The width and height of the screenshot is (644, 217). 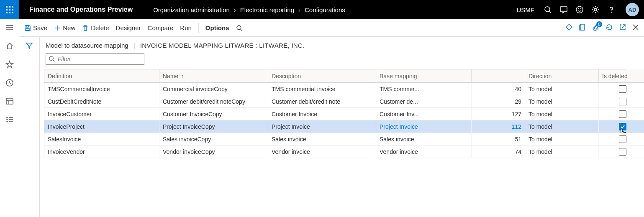 I want to click on cell-description: TMS commercial invoice, so click(x=322, y=89).